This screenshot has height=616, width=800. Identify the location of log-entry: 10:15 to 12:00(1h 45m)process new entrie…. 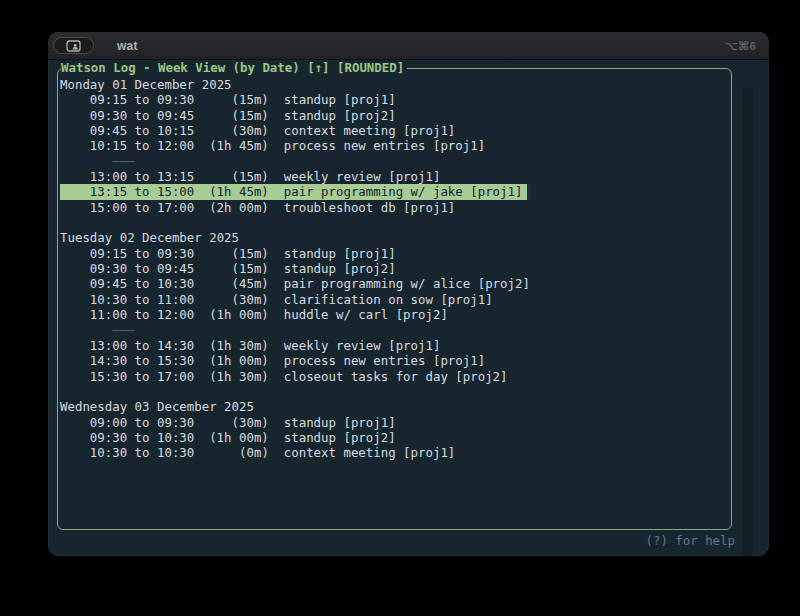
(275, 146).